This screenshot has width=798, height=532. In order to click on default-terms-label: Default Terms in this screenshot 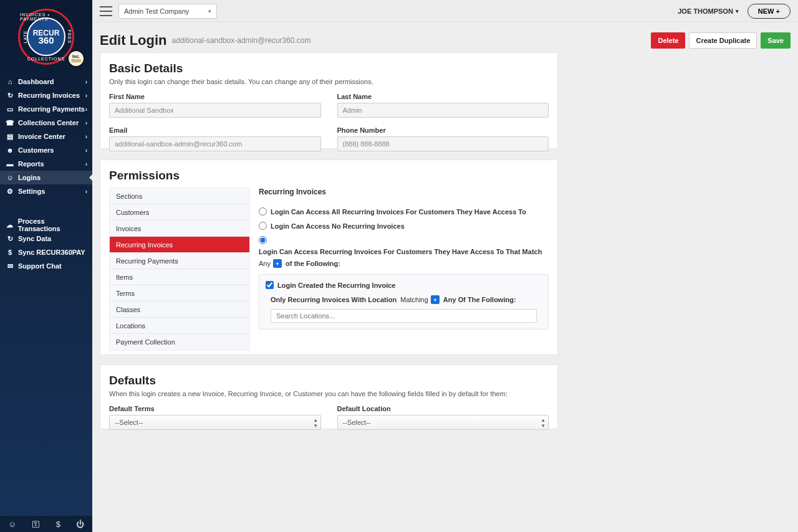, I will do `click(215, 409)`.